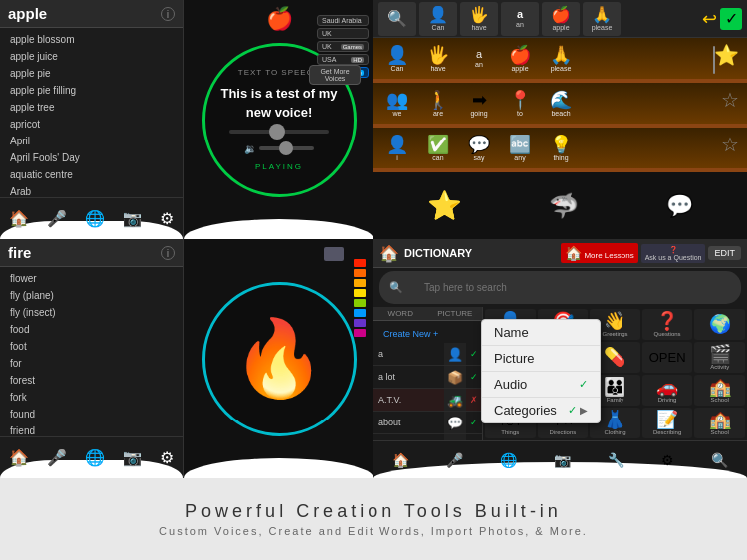 This screenshot has height=560, width=747. I want to click on shelf-cell: aan, so click(479, 59).